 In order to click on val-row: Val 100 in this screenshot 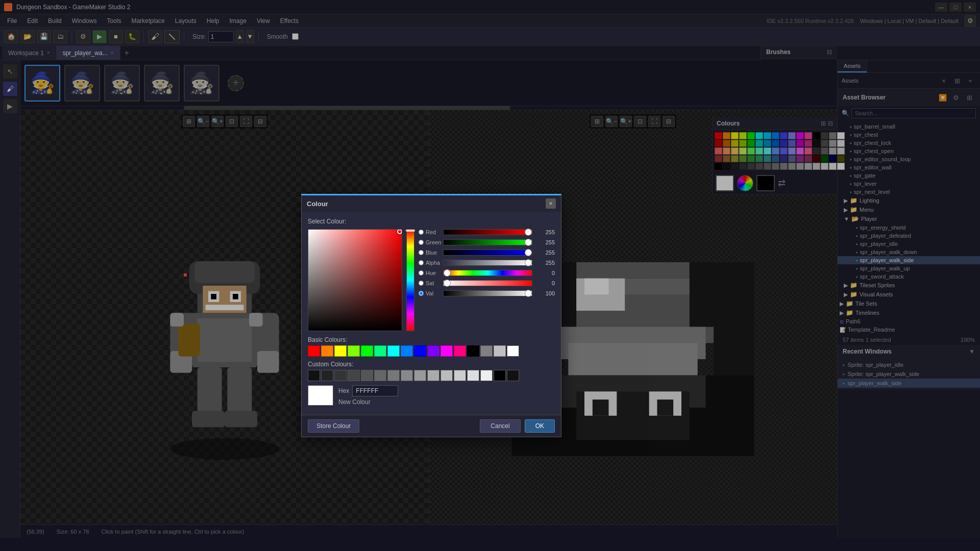, I will do `click(487, 293)`.